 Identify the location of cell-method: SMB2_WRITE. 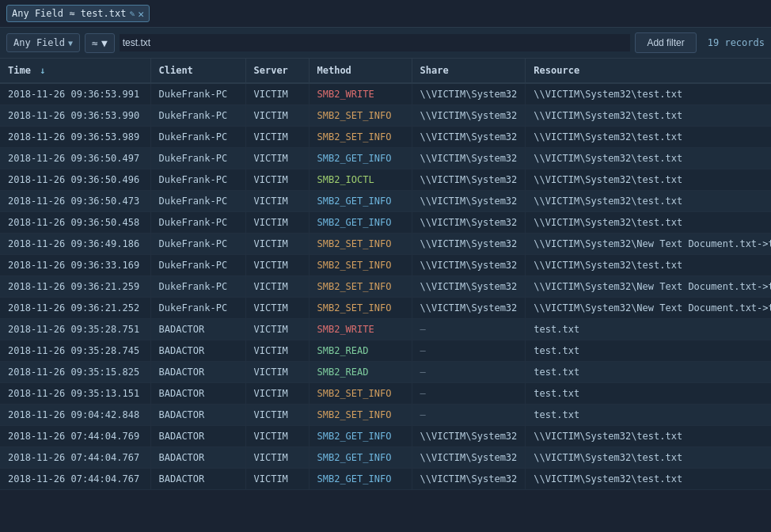
(360, 94).